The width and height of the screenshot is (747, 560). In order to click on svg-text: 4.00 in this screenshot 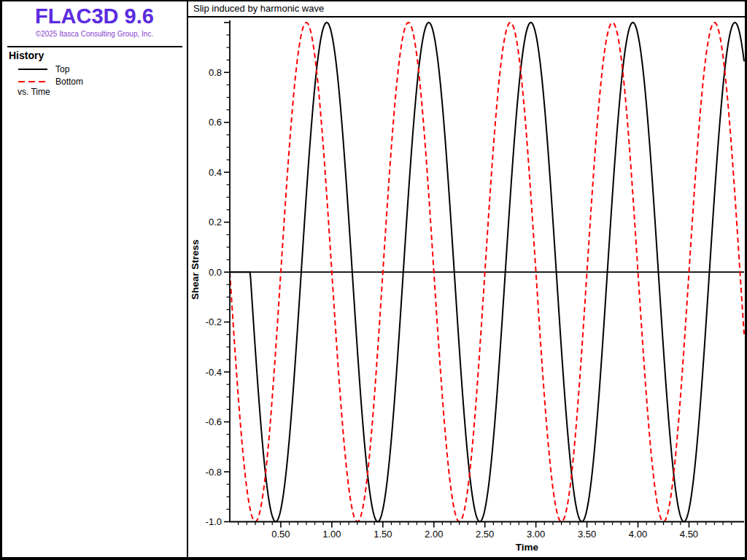, I will do `click(638, 534)`.